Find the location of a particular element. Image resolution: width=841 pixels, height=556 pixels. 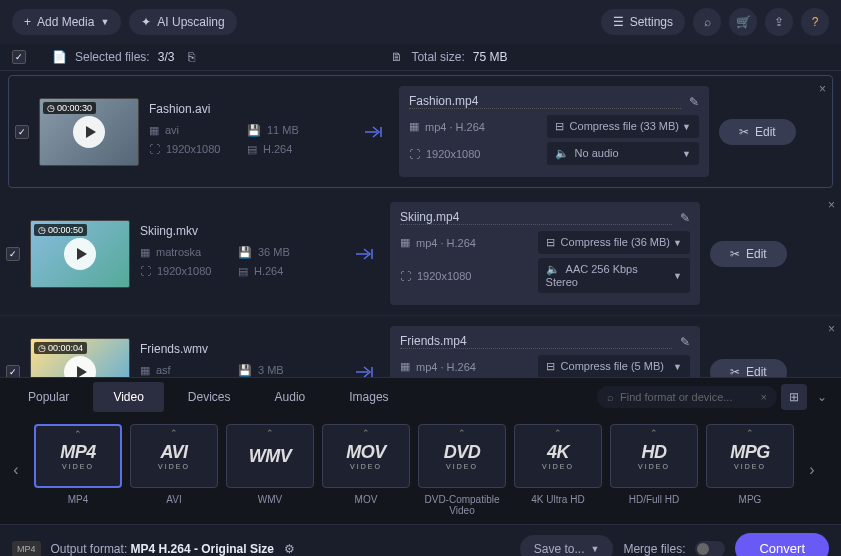

format-card-mov: ⌃ MOV VIDEO MOV is located at coordinates (366, 470).